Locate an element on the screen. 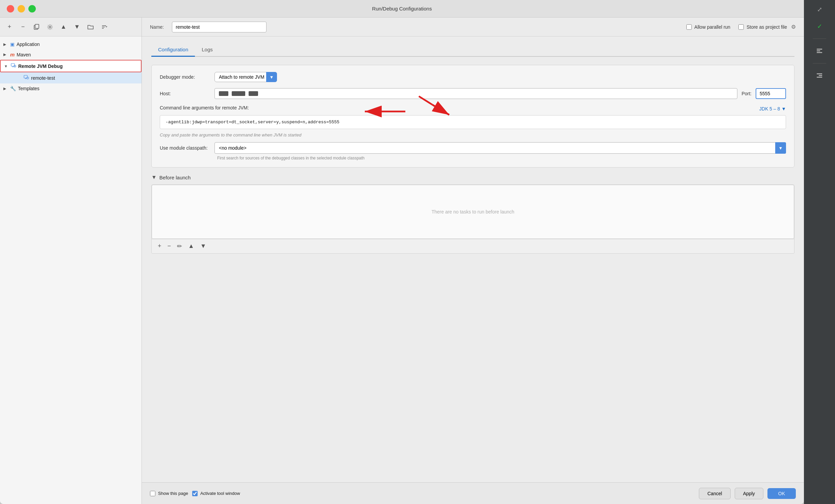  expand-arrow-maven: ▶ is located at coordinates (6, 54).